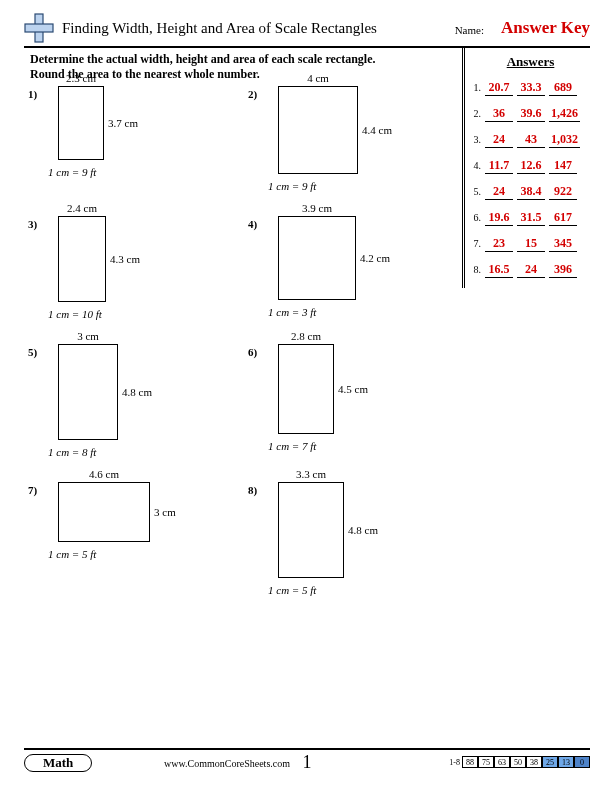  Describe the element at coordinates (520, 762) in the screenshot. I see `score-strip: 1-8 887563503825130` at that location.